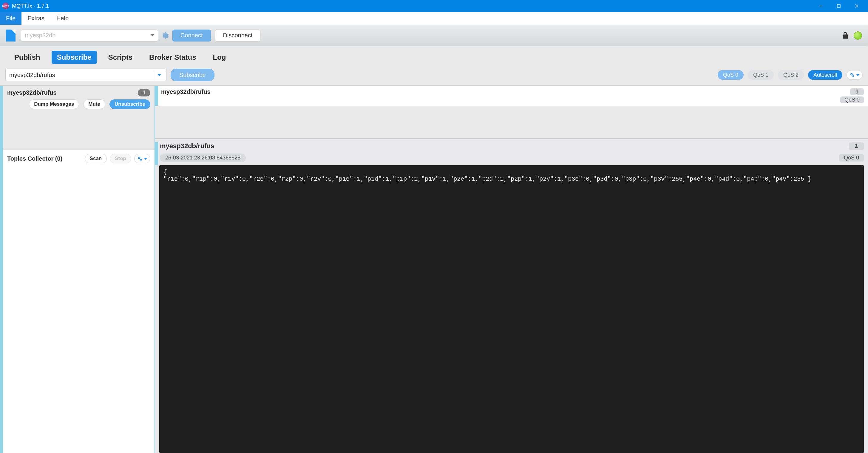  Describe the element at coordinates (74, 57) in the screenshot. I see `tab-subscribe: Subscribe` at that location.